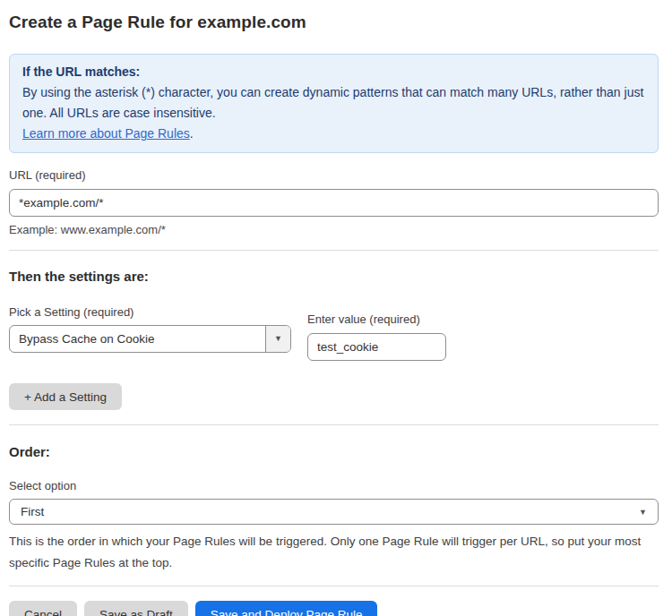  Describe the element at coordinates (151, 312) in the screenshot. I see `setting-label: Pick a Setting (required)` at that location.